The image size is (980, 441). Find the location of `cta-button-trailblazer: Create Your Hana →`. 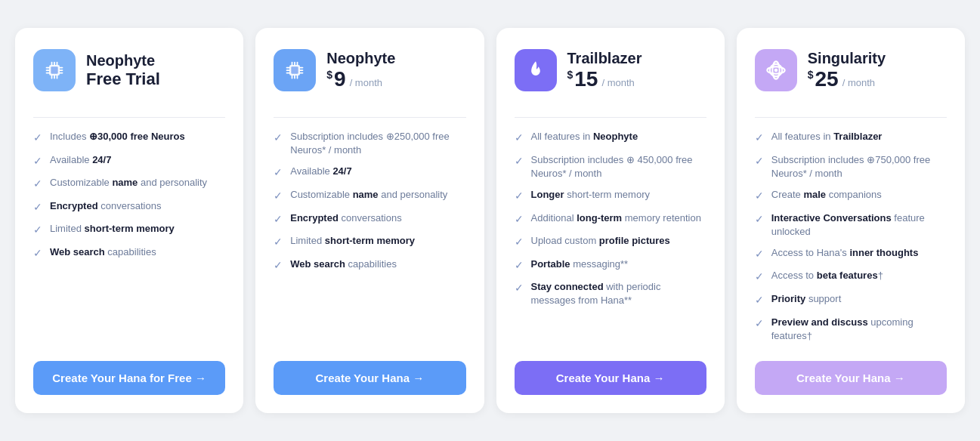

cta-button-trailblazer: Create Your Hana → is located at coordinates (611, 378).